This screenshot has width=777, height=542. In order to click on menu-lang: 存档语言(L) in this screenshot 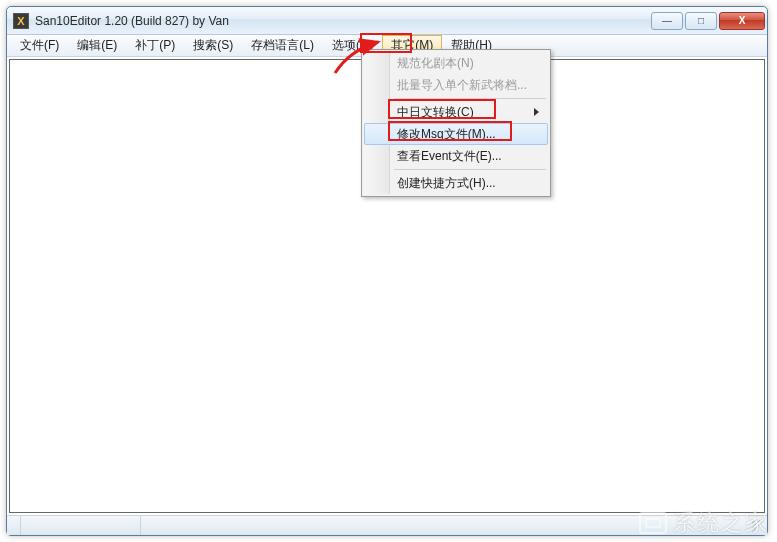, I will do `click(282, 46)`.